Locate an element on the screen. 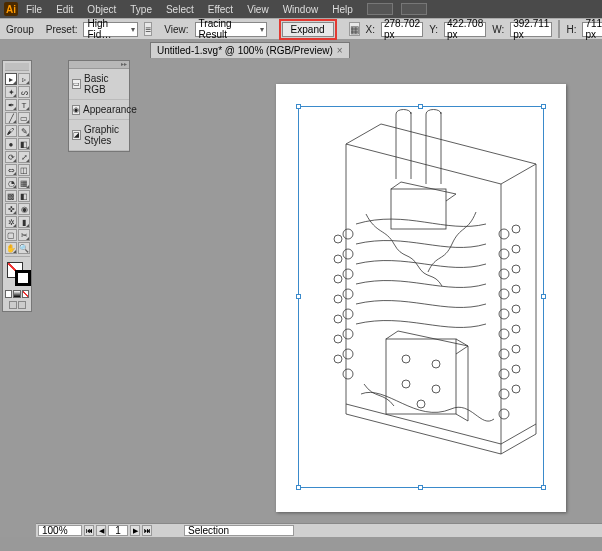  shape-builder-tool: ◔ is located at coordinates (11, 183).